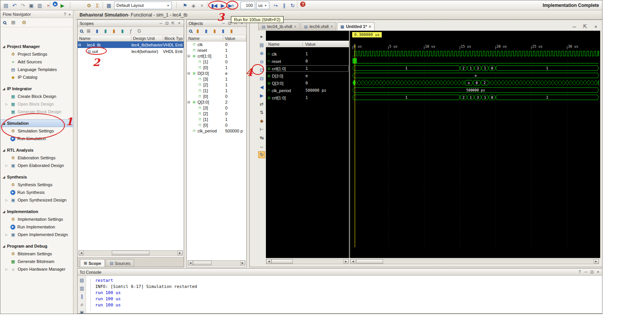 The image size is (644, 334). Describe the element at coordinates (217, 131) in the screenshot. I see `objects-row-clk-period: ⊓clk_period500000 p` at that location.